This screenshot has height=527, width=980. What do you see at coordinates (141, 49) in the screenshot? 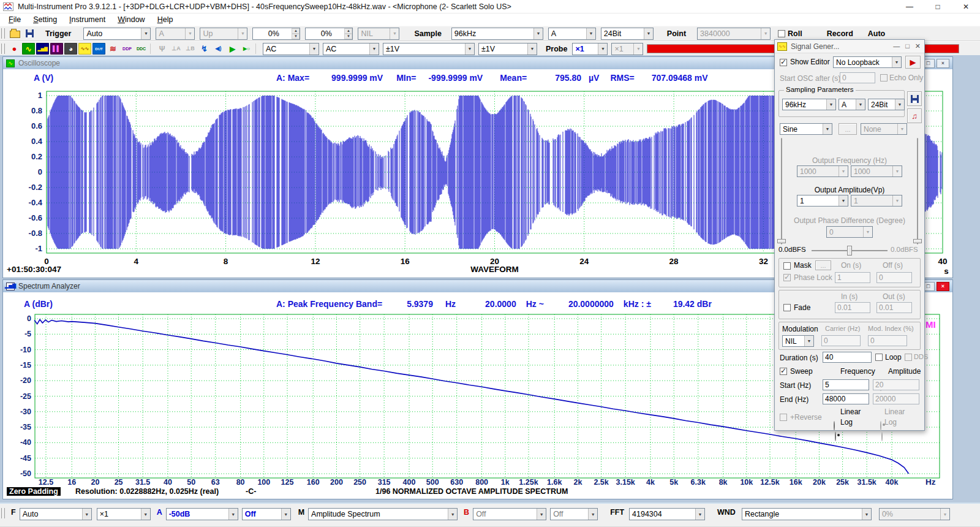
I see `ddc-icon: DDC` at bounding box center [141, 49].